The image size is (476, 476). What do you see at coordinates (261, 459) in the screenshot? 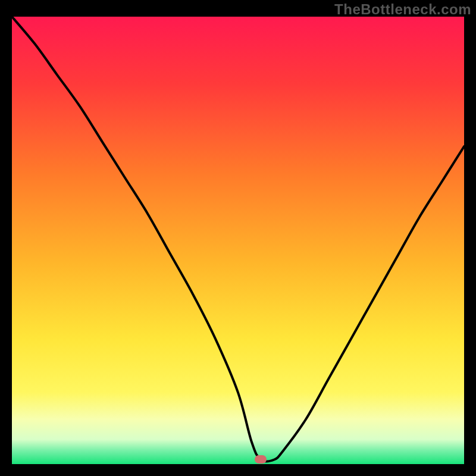
I see `minimum-marker-icon` at bounding box center [261, 459].